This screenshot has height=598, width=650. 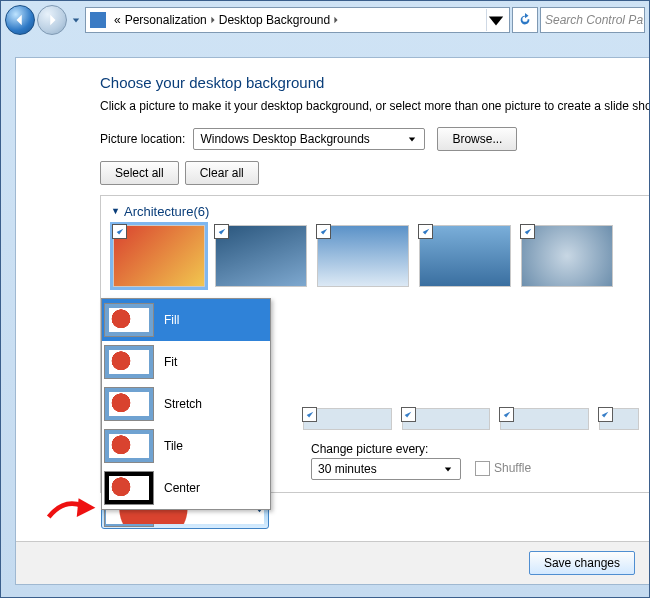 What do you see at coordinates (158, 212) in the screenshot?
I see `group-name: Architecture` at bounding box center [158, 212].